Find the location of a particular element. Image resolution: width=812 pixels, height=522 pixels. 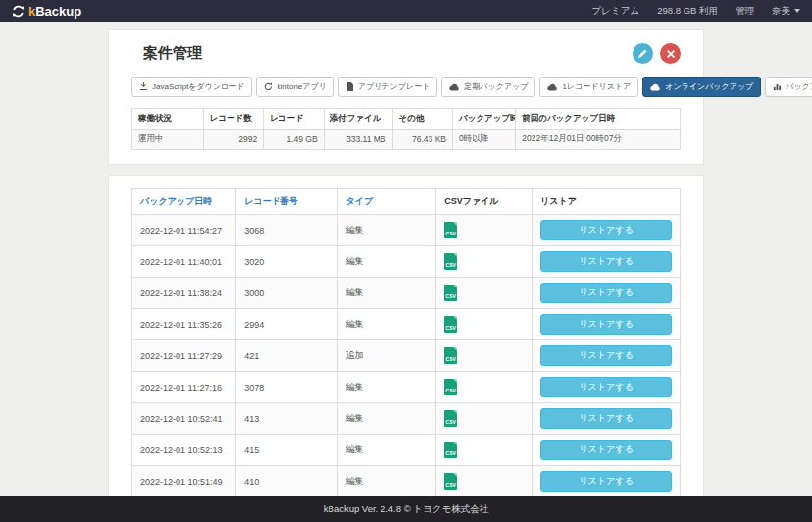

column-header-restore: リストア is located at coordinates (606, 202).